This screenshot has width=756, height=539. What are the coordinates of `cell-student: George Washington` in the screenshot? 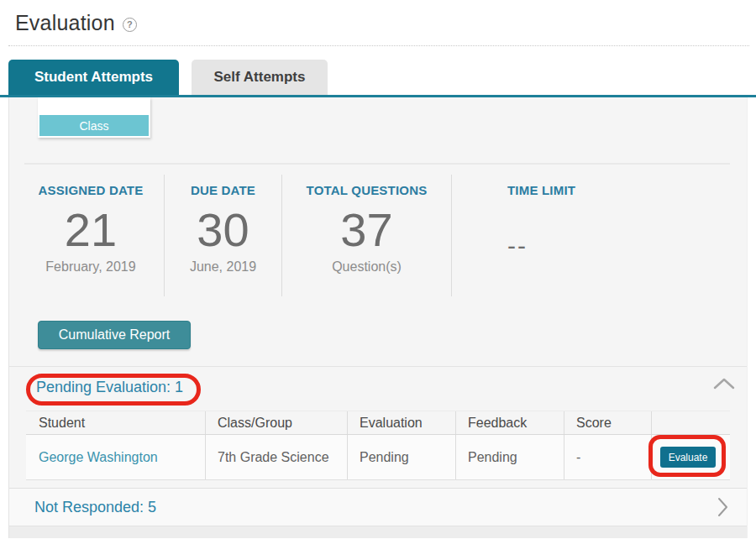 It's located at (116, 457).